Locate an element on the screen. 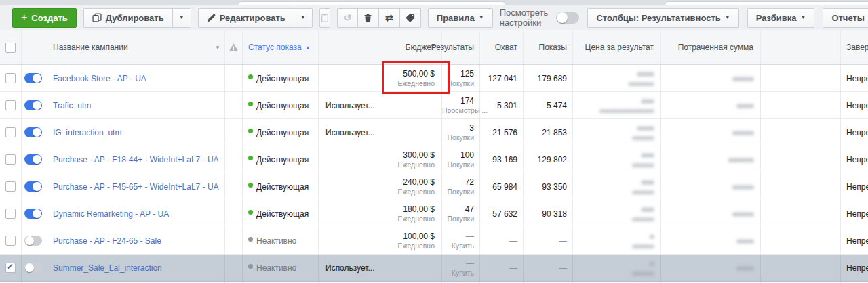 The height and width of the screenshot is (283, 868). impressions-cell: — is located at coordinates (548, 268).